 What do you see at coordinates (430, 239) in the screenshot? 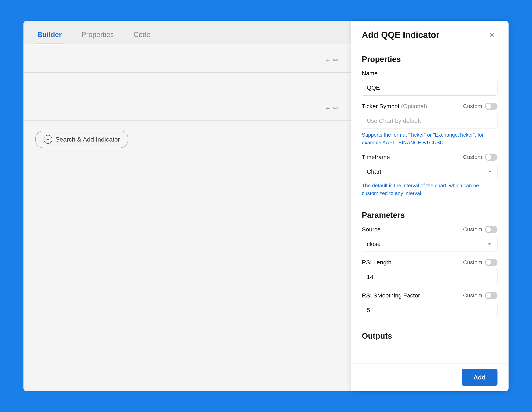
I see `source-field-group: Source Custom close open high low hl2` at bounding box center [430, 239].